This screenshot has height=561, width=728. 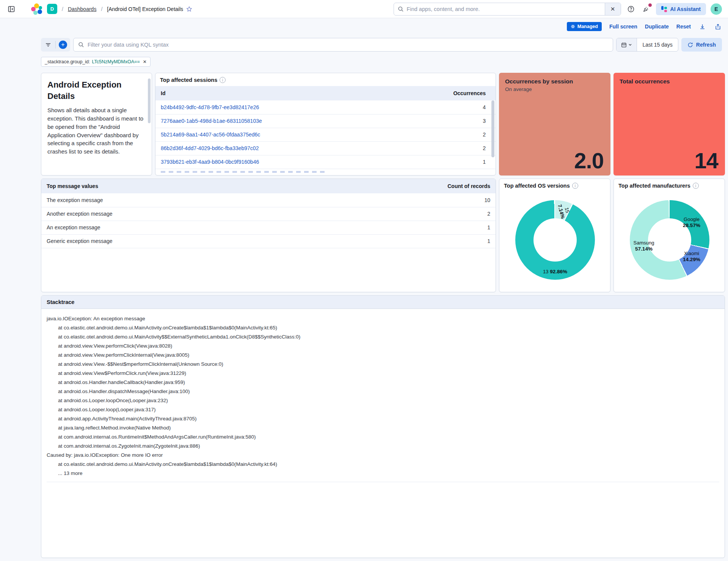 What do you see at coordinates (664, 9) in the screenshot?
I see `ai-assistant-icon` at bounding box center [664, 9].